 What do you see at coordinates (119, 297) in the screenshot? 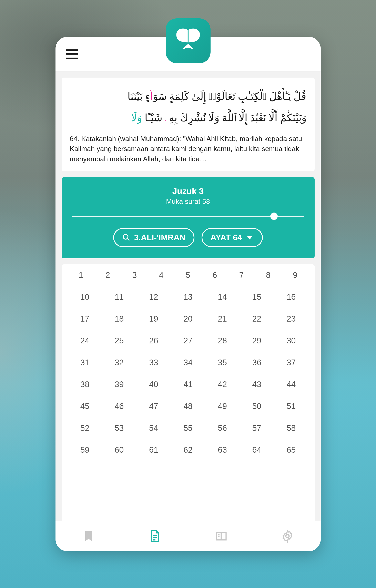
I see `page-number-cell: 11` at bounding box center [119, 297].